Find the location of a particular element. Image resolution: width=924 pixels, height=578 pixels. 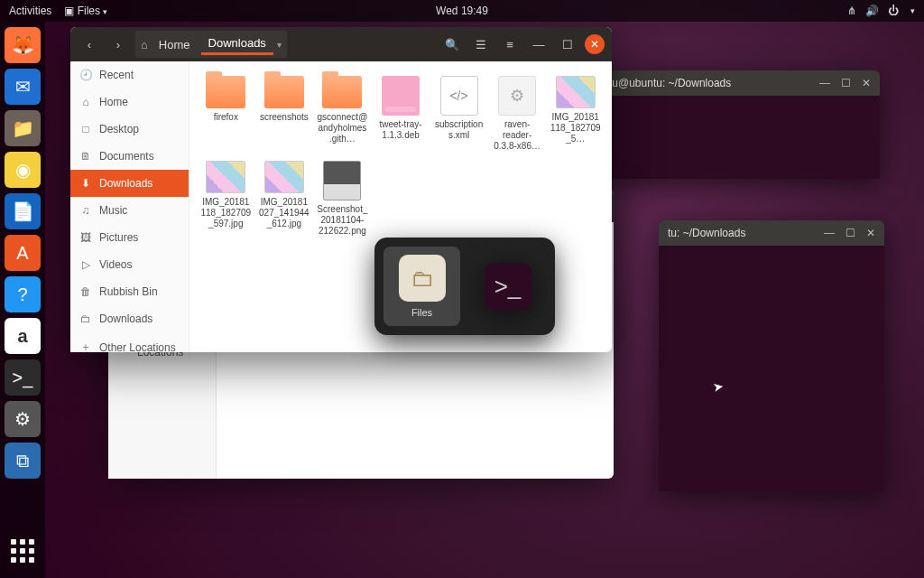

sidebar-item-label: Home is located at coordinates (114, 102).